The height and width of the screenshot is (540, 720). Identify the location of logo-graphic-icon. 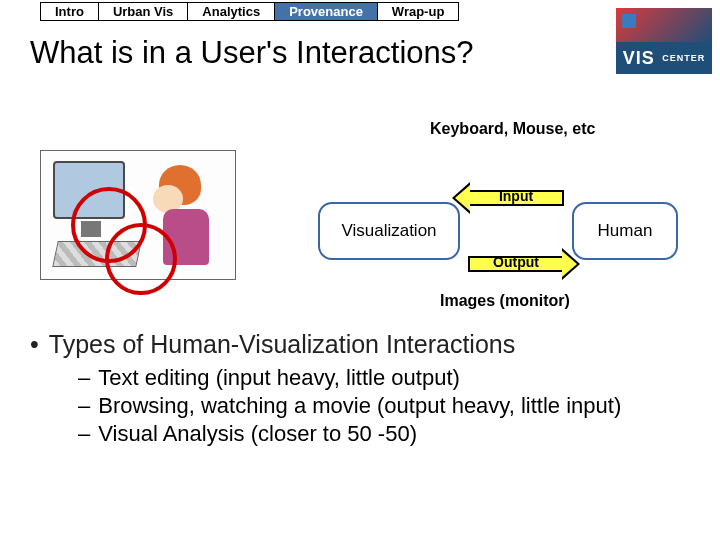
(664, 25).